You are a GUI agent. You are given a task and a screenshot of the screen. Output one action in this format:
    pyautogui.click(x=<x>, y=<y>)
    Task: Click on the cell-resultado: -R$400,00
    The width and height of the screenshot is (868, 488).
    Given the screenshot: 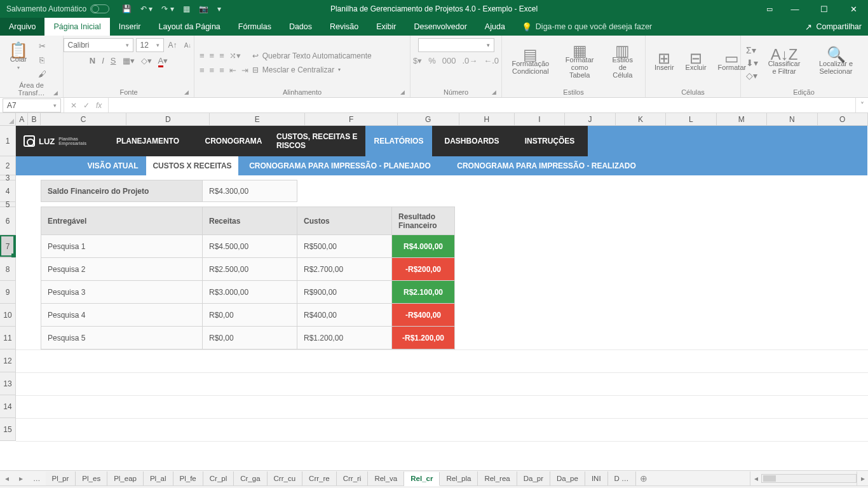 What is the action you would take?
    pyautogui.click(x=423, y=315)
    